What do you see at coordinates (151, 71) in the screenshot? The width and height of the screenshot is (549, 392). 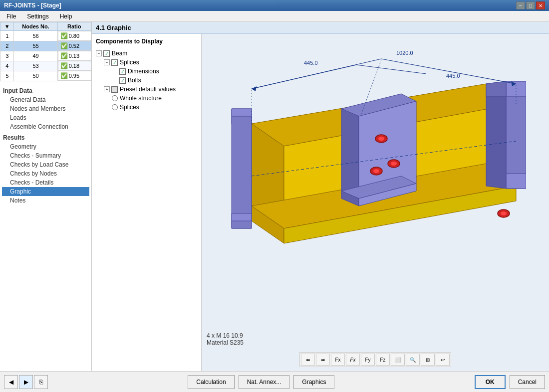 I see `splices-indent: − Splices Dimensions` at bounding box center [151, 71].